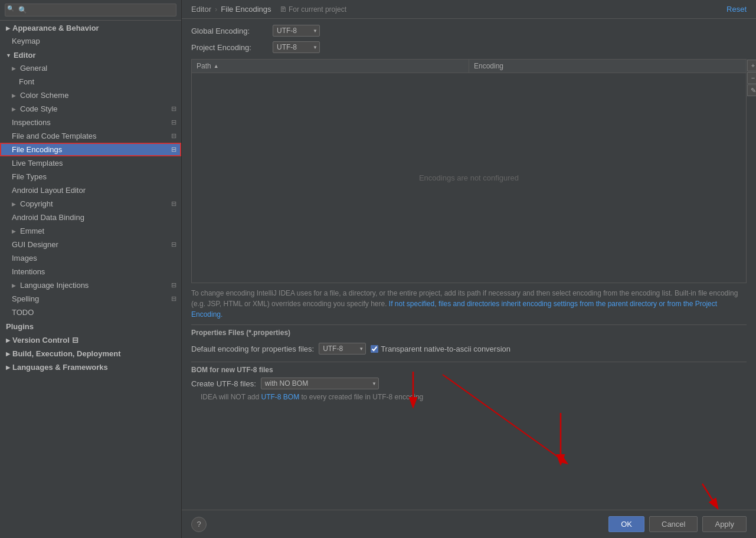 The height and width of the screenshot is (538, 756). What do you see at coordinates (469, 66) in the screenshot?
I see `table-header: Path ▲ Encoding` at bounding box center [469, 66].